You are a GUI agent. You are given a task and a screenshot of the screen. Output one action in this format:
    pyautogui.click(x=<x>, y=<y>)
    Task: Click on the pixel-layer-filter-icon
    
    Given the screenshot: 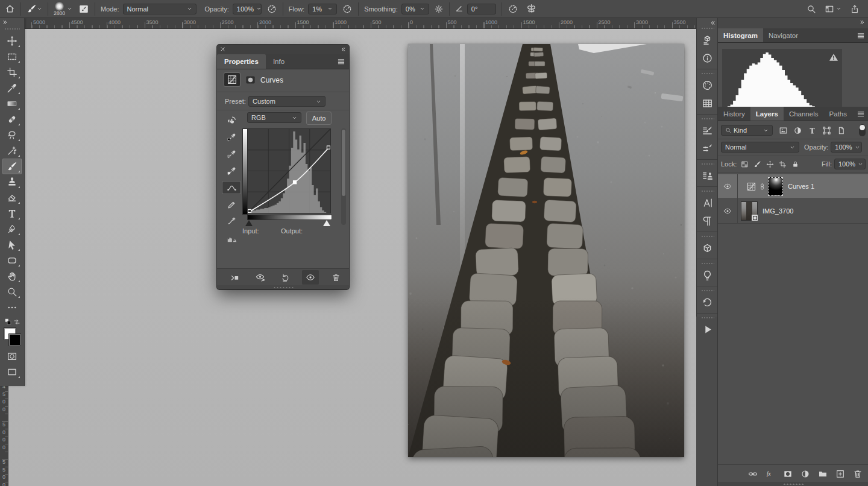 What is the action you would take?
    pyautogui.click(x=784, y=130)
    